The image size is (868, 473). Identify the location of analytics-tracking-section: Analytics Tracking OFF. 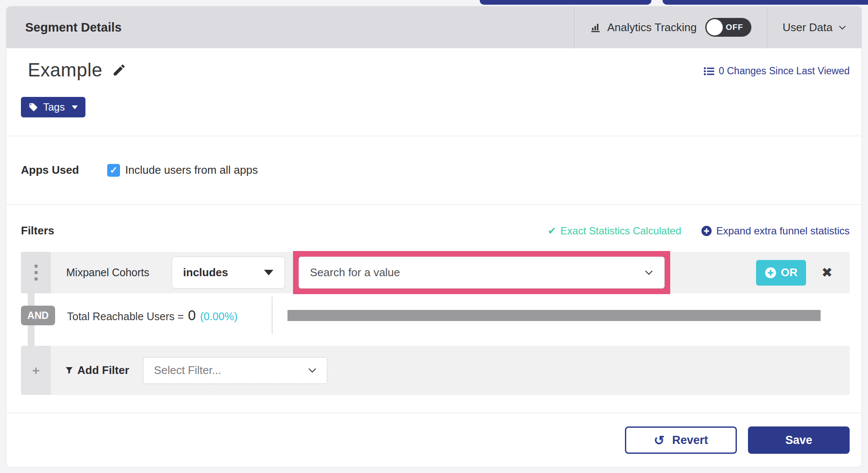
(671, 27).